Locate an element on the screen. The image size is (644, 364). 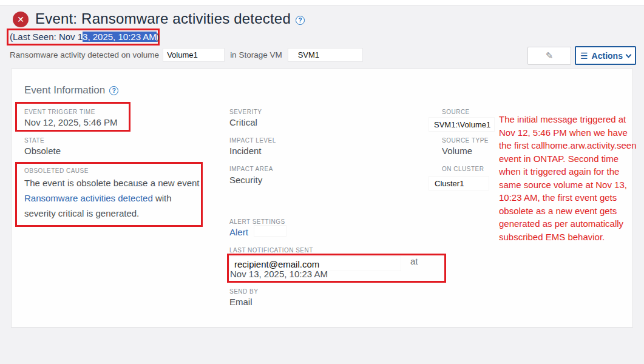
section-heading-text: Event Information is located at coordinates (64, 90).